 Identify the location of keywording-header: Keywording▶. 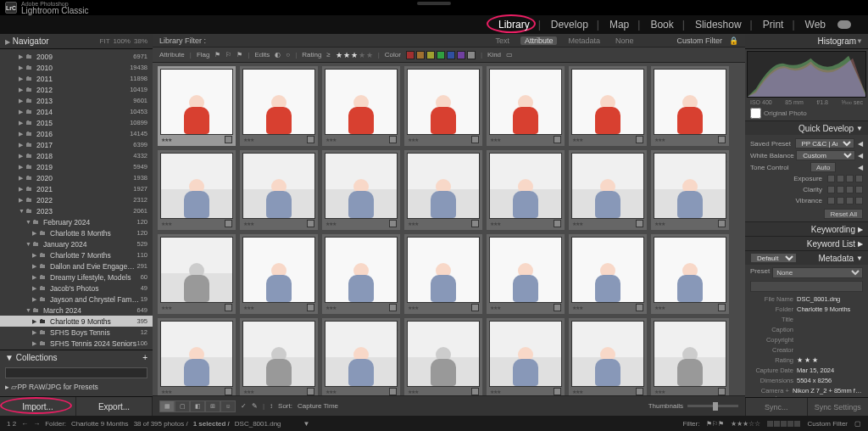
(807, 229).